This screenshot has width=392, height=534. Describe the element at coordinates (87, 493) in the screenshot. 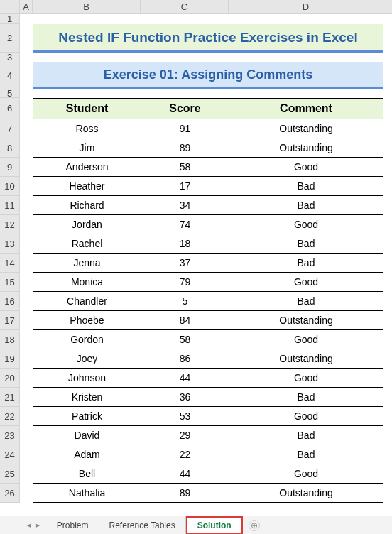

I see `cell-student: Nathalia` at that location.